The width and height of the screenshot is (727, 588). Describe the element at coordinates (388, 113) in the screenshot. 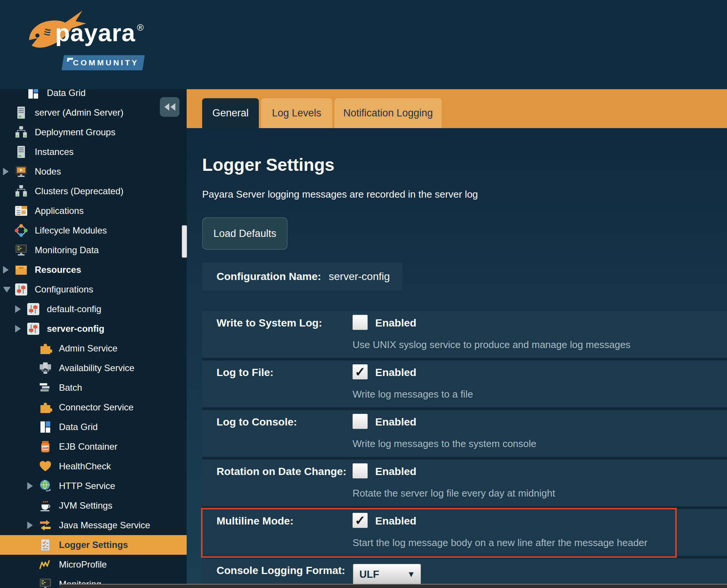

I see `tab-notification-logging: Notification Logging` at that location.